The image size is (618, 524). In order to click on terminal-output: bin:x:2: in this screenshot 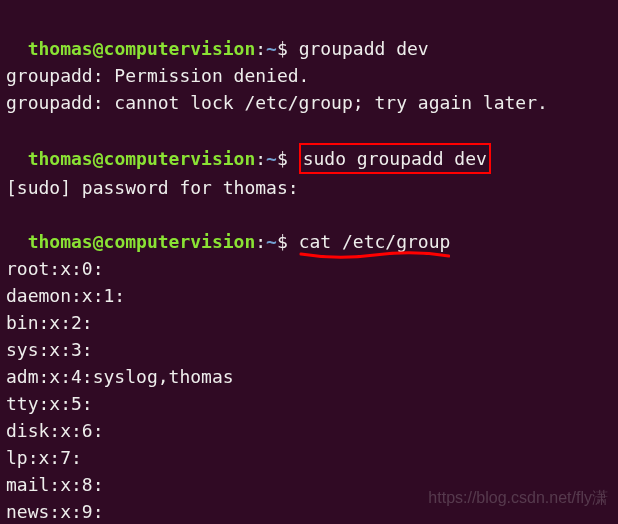, I will do `click(309, 322)`.